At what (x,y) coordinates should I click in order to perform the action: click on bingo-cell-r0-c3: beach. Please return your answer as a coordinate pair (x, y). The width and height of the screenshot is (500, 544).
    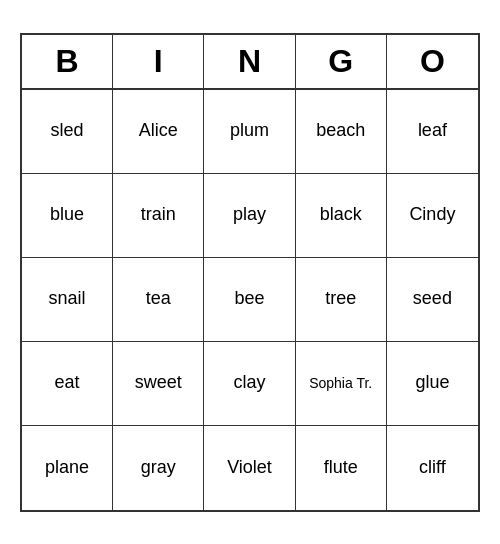
    Looking at the image, I should click on (342, 132).